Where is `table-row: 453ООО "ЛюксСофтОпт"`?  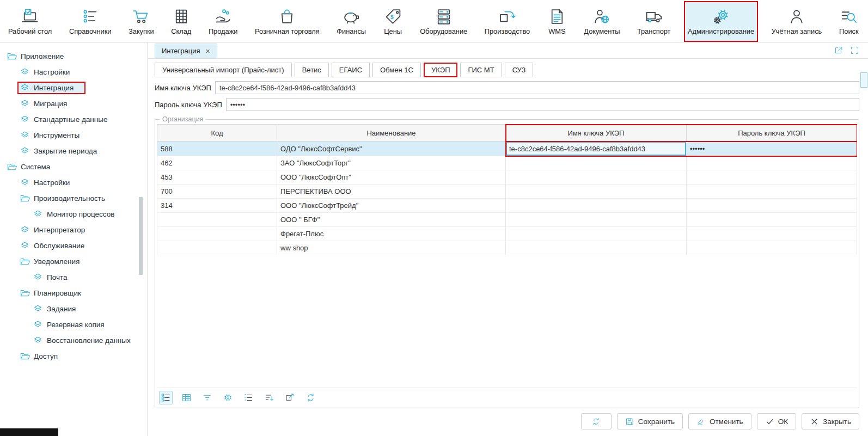 table-row: 453ООО "ЛюксСофтОпт" is located at coordinates (508, 177).